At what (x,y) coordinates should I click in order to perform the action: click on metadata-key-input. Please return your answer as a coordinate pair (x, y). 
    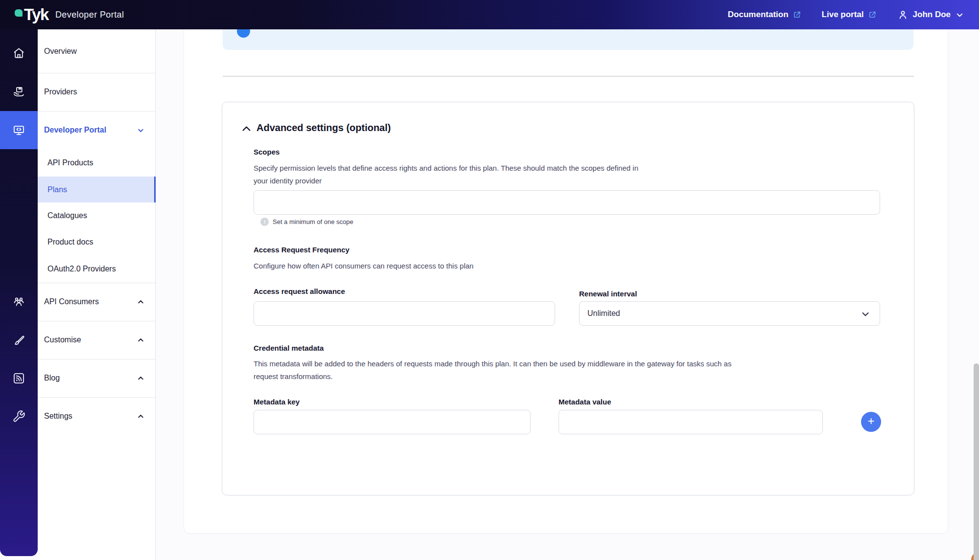
    Looking at the image, I should click on (392, 422).